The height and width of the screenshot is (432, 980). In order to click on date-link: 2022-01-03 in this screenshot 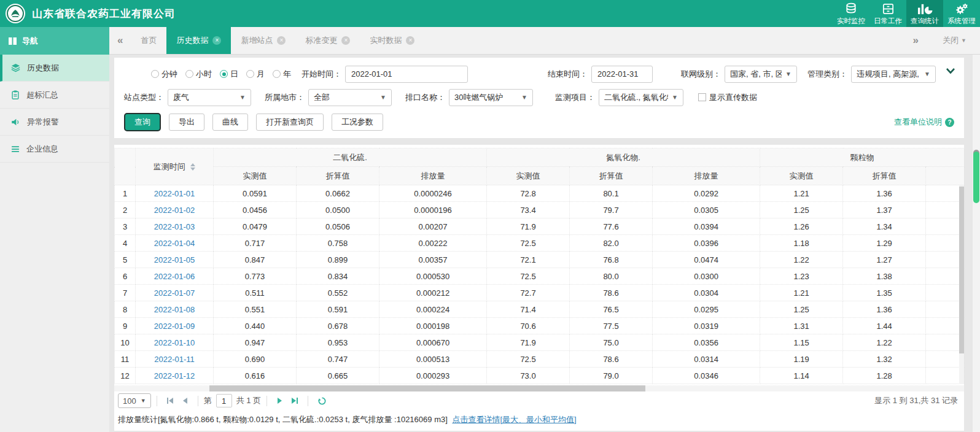, I will do `click(174, 227)`.